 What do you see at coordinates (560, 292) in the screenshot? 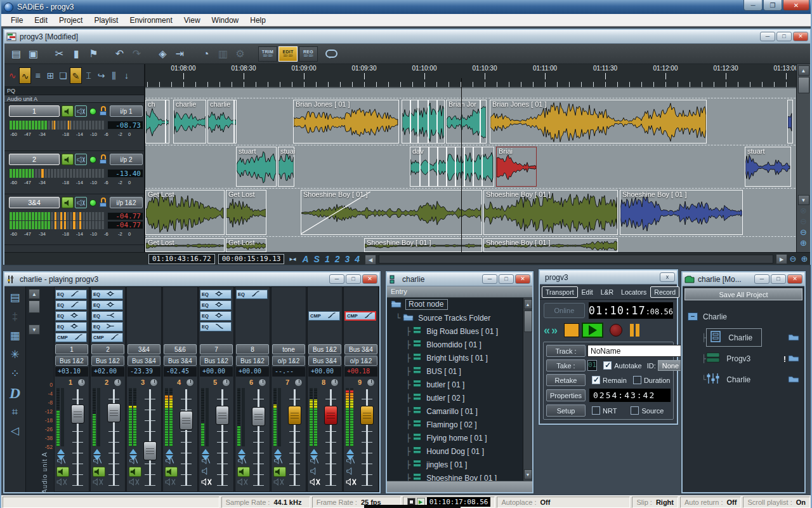
I see `tab-transport: Transport` at bounding box center [560, 292].